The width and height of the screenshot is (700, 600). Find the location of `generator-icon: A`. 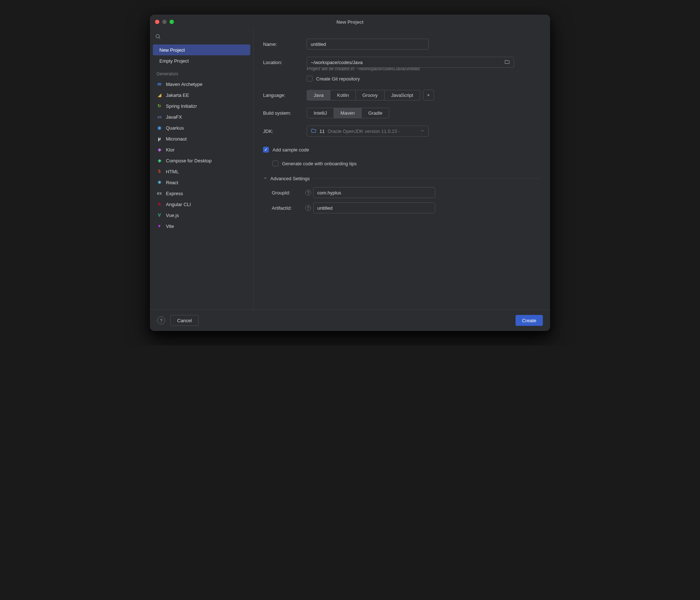

generator-icon: A is located at coordinates (159, 204).